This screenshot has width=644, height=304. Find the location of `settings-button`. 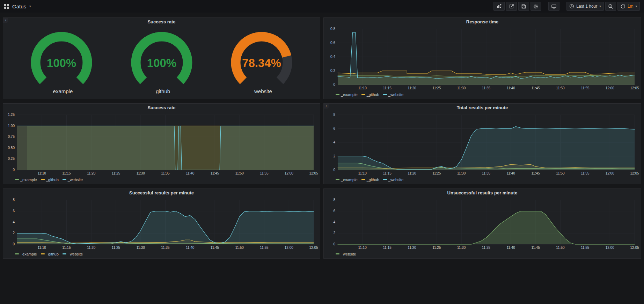

settings-button is located at coordinates (536, 6).